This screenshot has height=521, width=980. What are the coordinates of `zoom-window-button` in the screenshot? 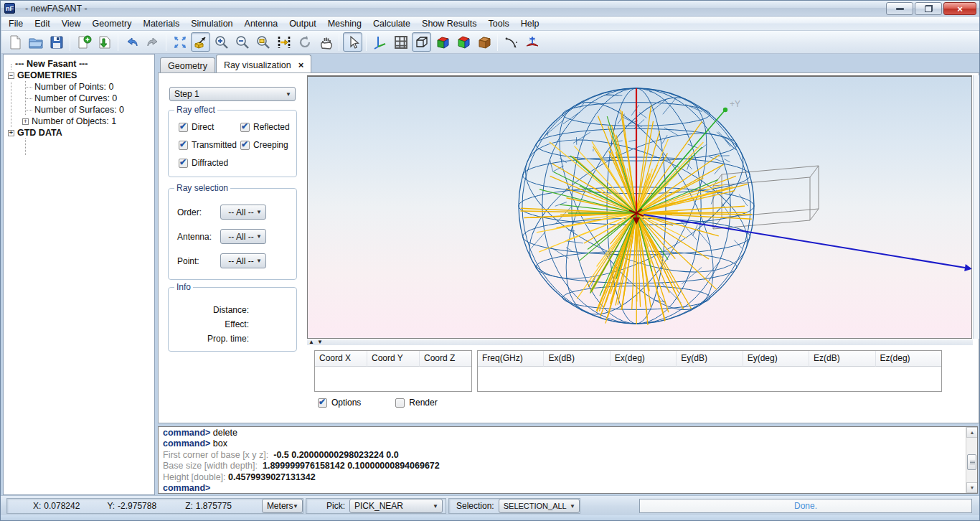 It's located at (263, 42).